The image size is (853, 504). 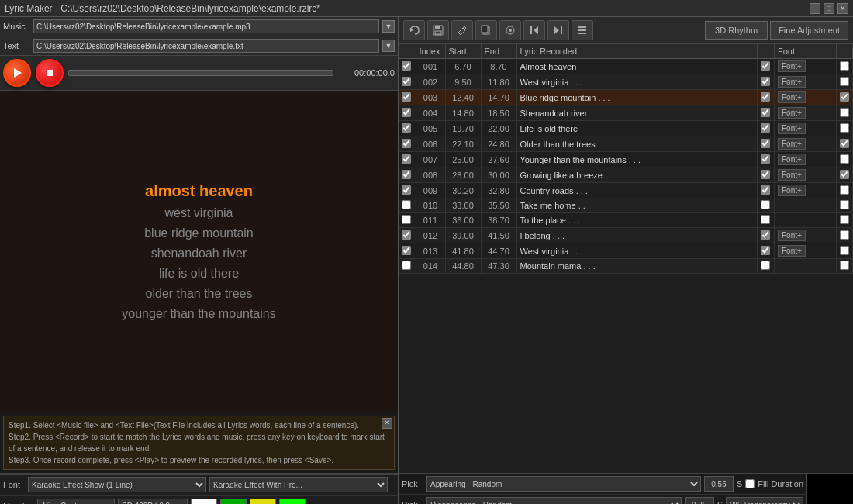 I want to click on appearing-select: Appearing - Random, so click(x=564, y=484).